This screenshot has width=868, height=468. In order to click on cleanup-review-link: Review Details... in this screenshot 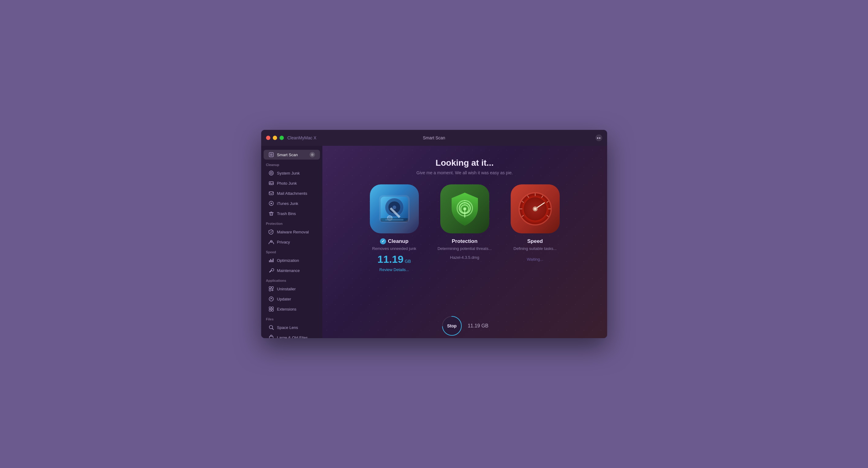, I will do `click(394, 270)`.